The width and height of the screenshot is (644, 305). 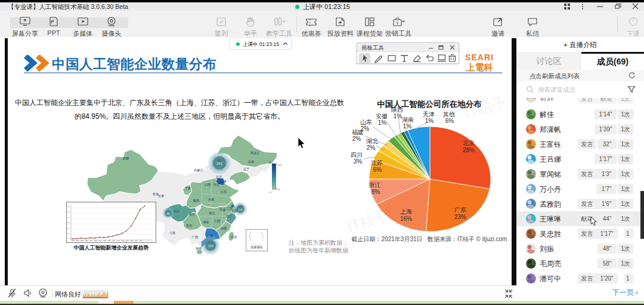 I want to click on svg-text: 10, so click(x=279, y=190).